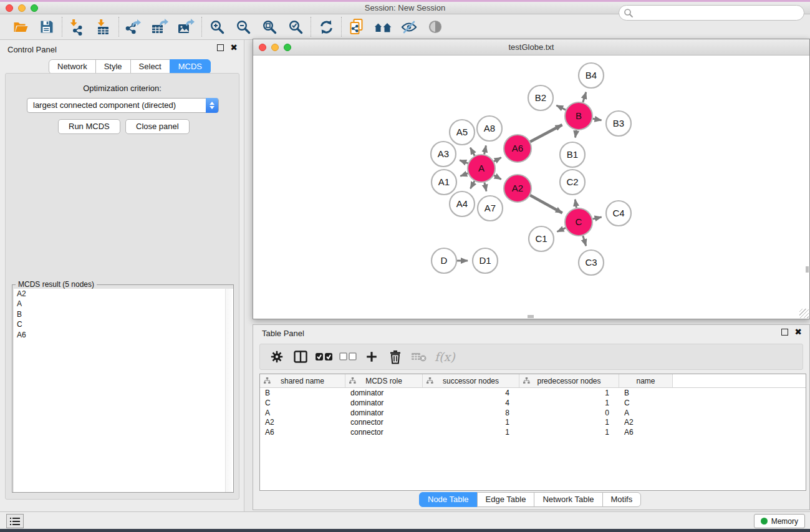  Describe the element at coordinates (485, 187) in the screenshot. I see `graph-edge-A-A7` at that location.